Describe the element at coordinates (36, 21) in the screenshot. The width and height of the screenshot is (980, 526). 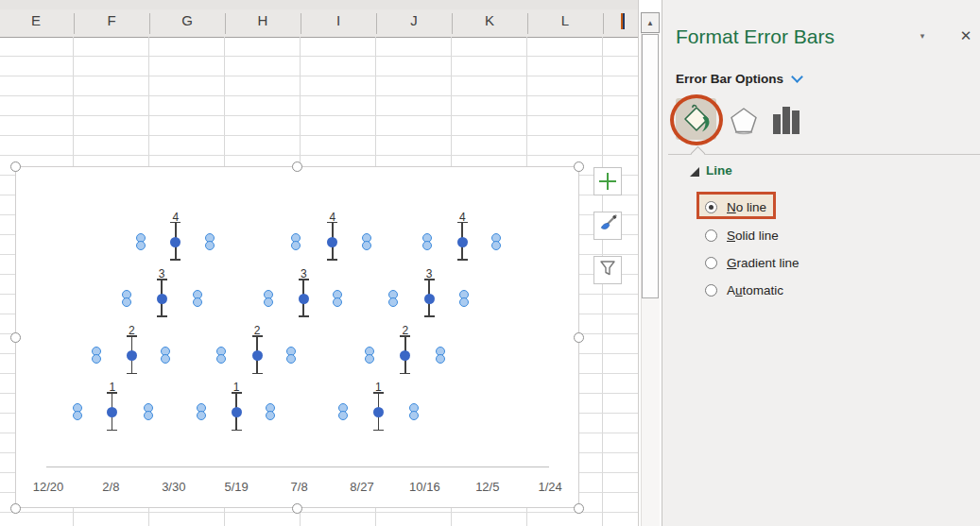
I see `column-header-E: E` at that location.